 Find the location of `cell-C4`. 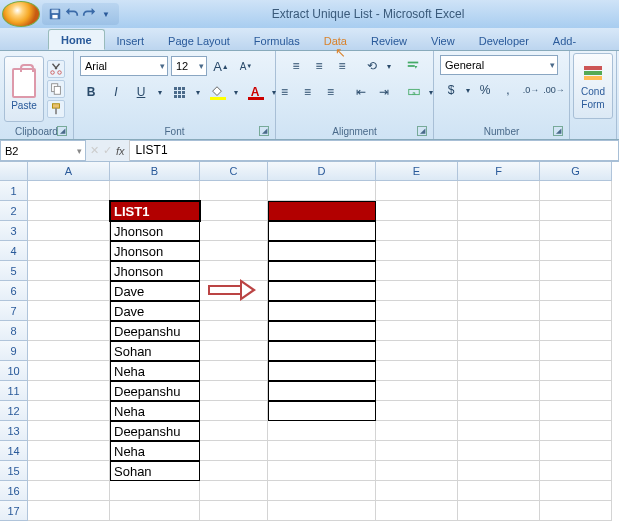

cell-C4 is located at coordinates (234, 251).